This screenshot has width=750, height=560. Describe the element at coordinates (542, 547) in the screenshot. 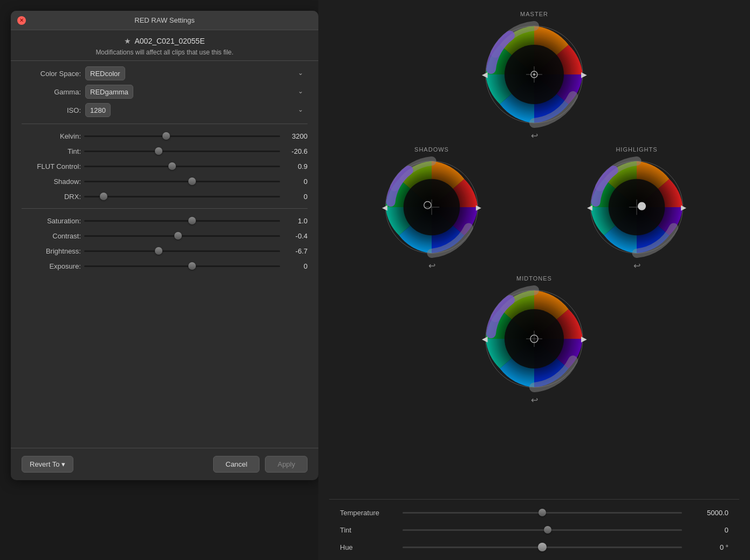

I see `hue-track` at that location.